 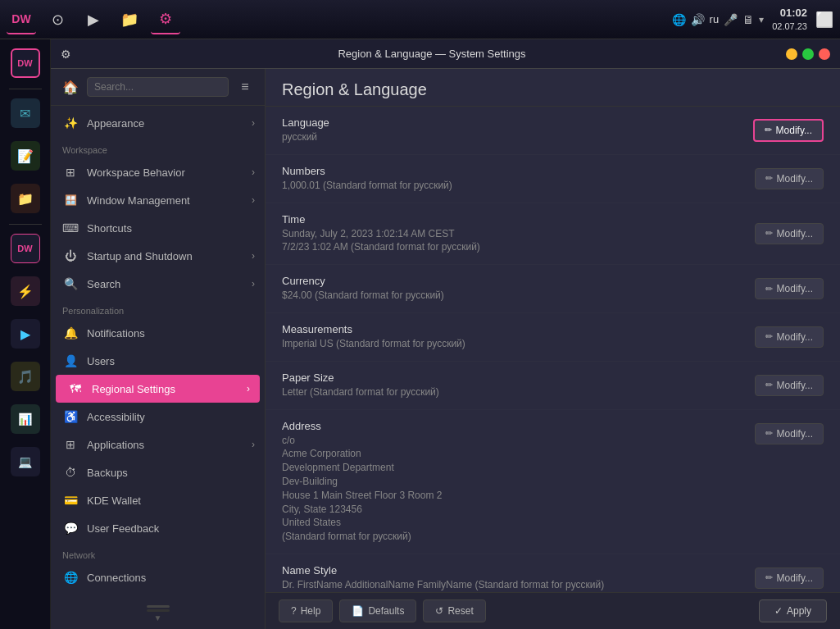 I want to click on search-taskbar-icon: ⊙, so click(x=57, y=20).